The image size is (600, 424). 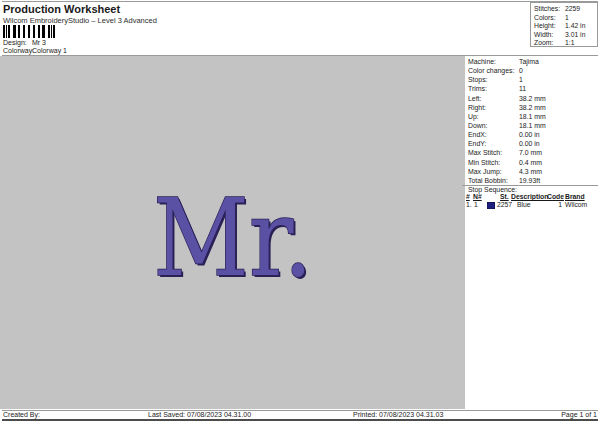 I want to click on detail-row-down: Down:18.1 mm, so click(x=532, y=126).